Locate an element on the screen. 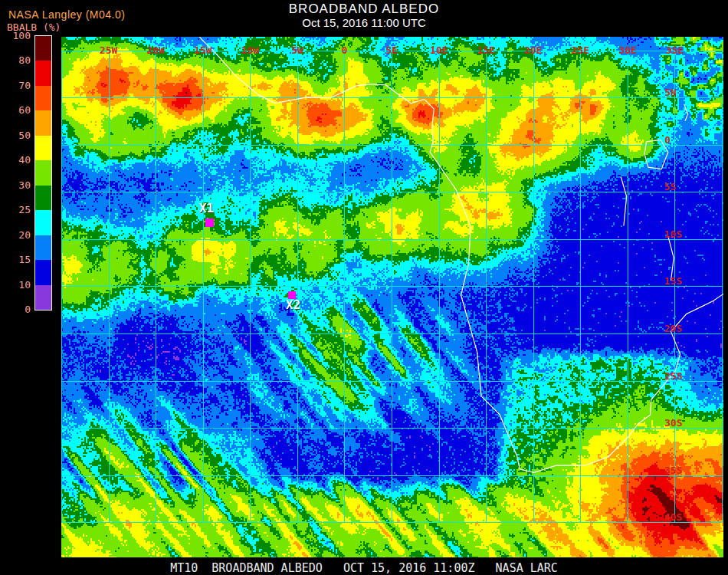  lon-label-5W: 5W is located at coordinates (297, 51).